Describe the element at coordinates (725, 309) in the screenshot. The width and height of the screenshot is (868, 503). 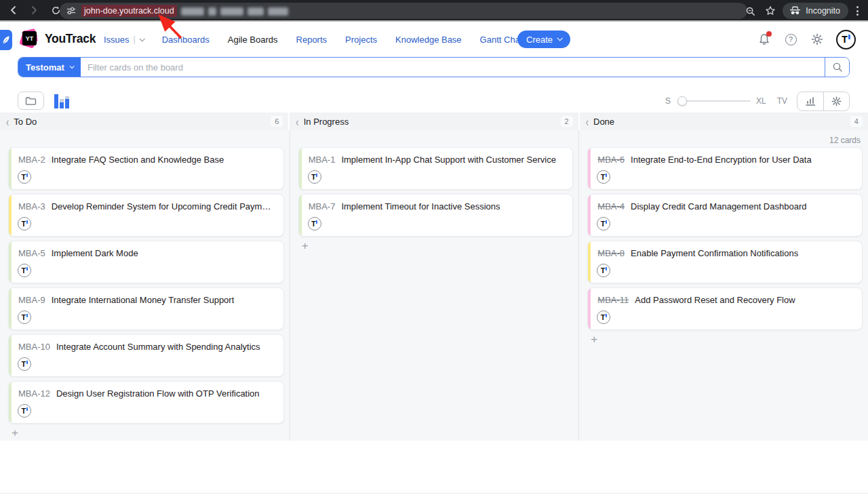
I see `card-MBA-11: MBA-11Add Password Reset and Recovery Fl…` at that location.